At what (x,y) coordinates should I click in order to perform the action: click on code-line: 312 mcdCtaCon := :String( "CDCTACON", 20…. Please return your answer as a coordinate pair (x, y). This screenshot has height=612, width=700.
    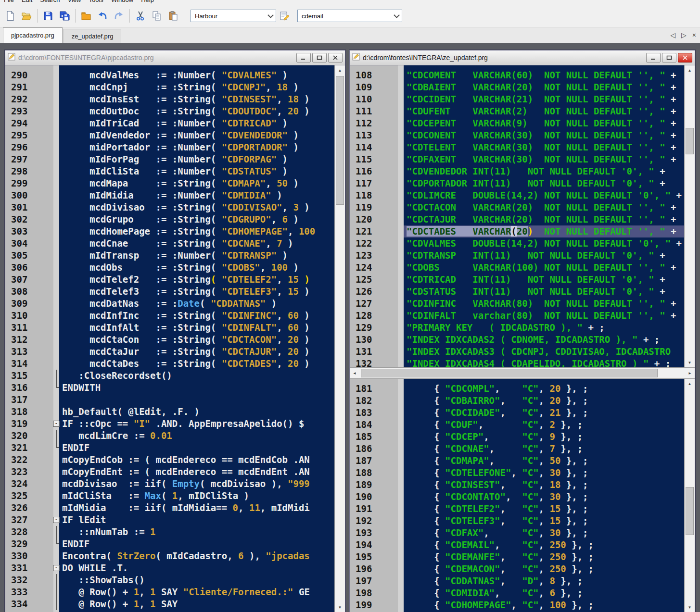
    Looking at the image, I should click on (170, 339).